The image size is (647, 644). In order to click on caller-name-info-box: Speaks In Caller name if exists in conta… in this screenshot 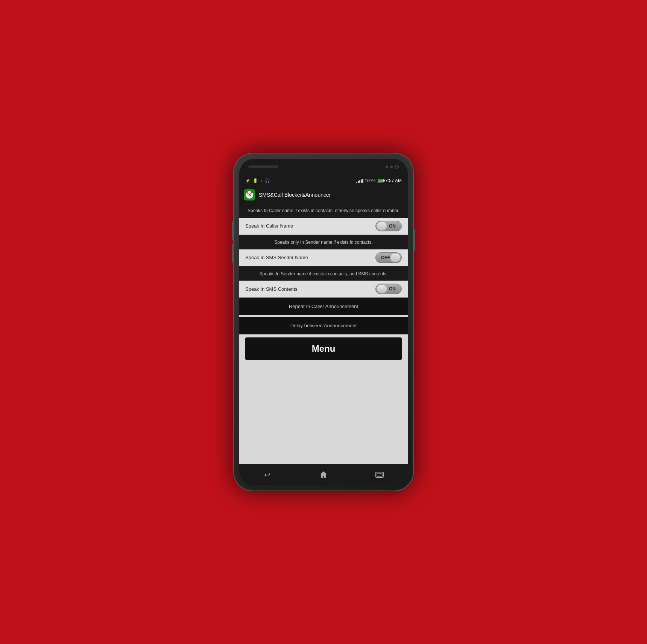, I will do `click(324, 211)`.